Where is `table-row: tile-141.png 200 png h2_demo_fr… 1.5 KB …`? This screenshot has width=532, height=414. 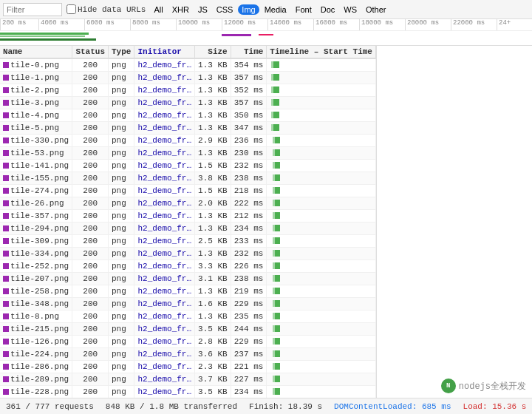
table-row: tile-141.png 200 png h2_demo_fr… 1.5 KB … is located at coordinates (188, 166).